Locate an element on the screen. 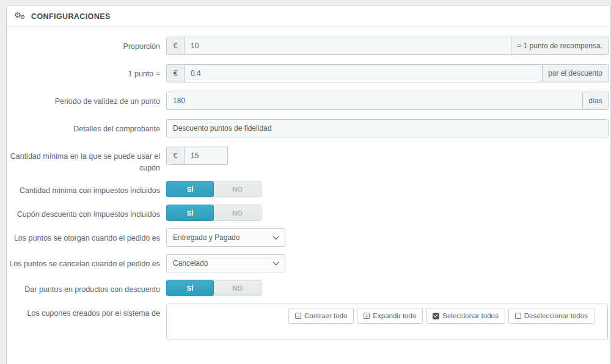 The height and width of the screenshot is (364, 611). row-proportion: Proporción € = 1 punto de recompensa. is located at coordinates (309, 46).